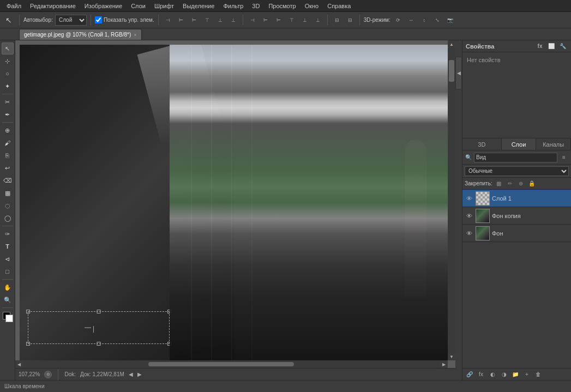 The image size is (571, 392). Describe the element at coordinates (266, 20) in the screenshot. I see `distribute-center-h-btn: ⊢` at that location.